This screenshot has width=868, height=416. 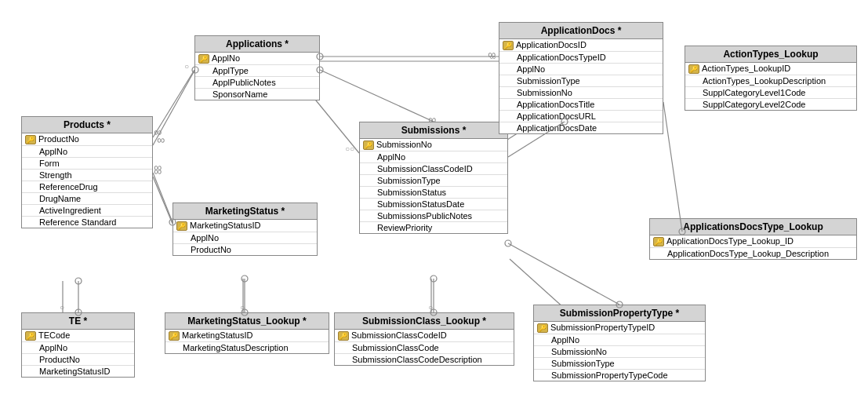 What do you see at coordinates (257, 83) in the screenshot?
I see `field-applpublicnotes: ApplPublicNotes` at bounding box center [257, 83].